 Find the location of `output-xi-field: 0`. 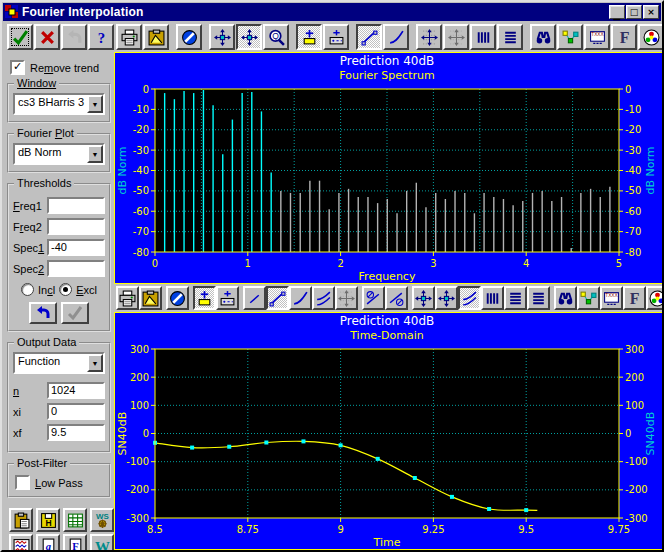

output-xi-field: 0 is located at coordinates (76, 412).